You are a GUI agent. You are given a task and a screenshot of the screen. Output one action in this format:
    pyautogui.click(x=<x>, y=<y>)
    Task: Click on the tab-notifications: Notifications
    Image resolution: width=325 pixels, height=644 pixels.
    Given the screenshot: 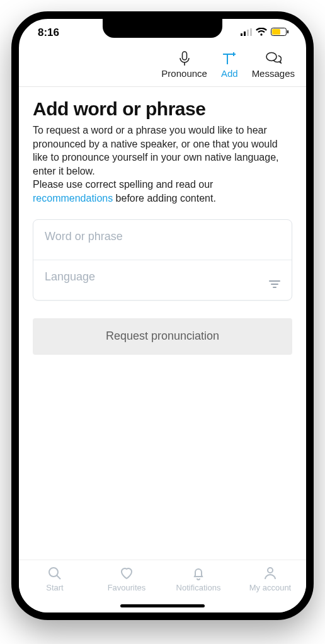 What is the action you would take?
    pyautogui.click(x=198, y=578)
    